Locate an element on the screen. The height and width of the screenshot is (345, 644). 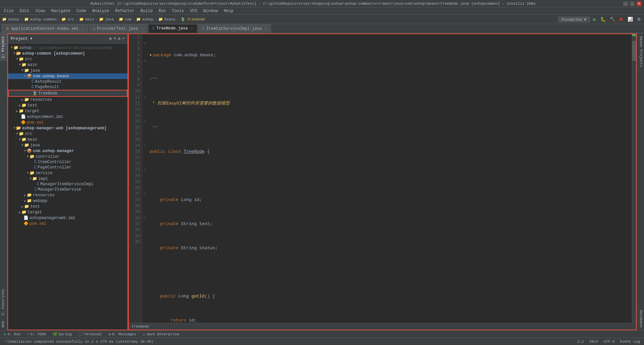
breadcrumb-ashop: 📁ashop is located at coordinates (11, 19).